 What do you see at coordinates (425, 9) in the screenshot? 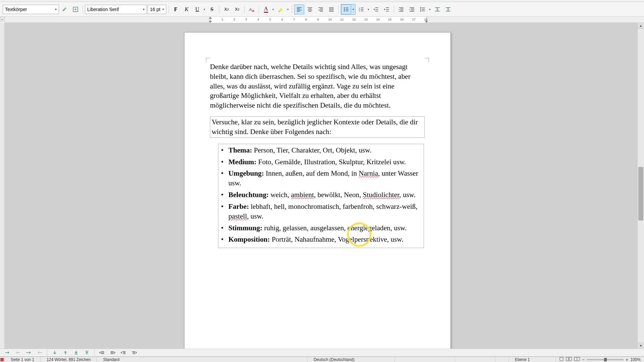
I see `line-spacing-button: ▾` at bounding box center [425, 9].